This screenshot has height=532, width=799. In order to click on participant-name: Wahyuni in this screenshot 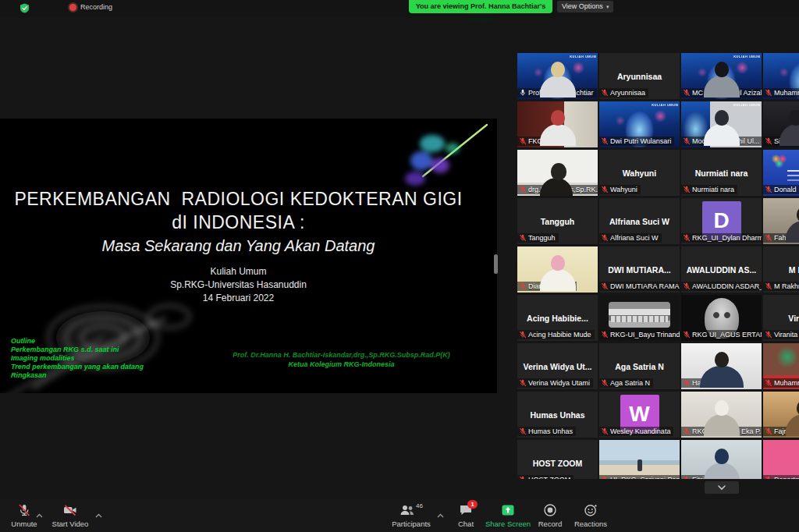, I will do `click(624, 190)`.